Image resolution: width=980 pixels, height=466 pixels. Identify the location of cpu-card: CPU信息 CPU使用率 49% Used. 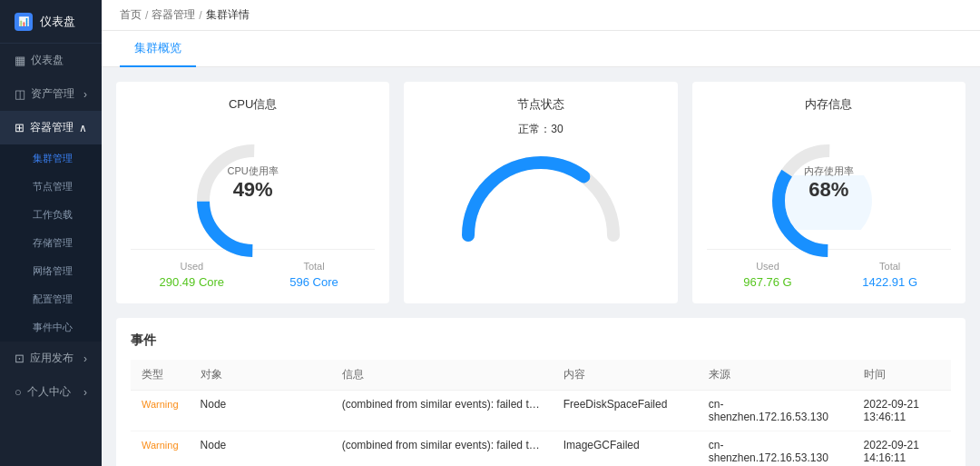
(252, 193).